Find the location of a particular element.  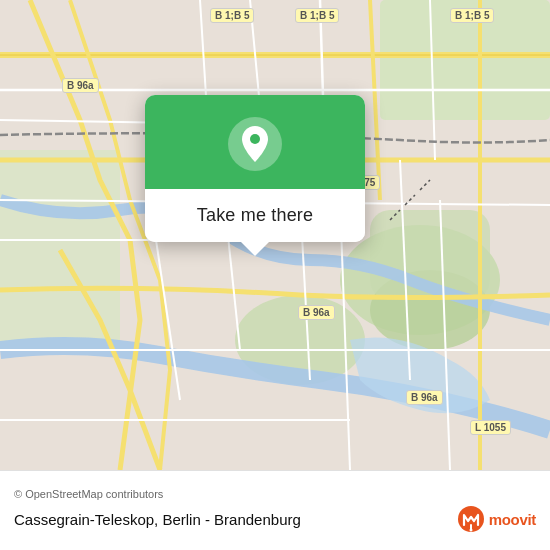

popup-button-area: Take me there is located at coordinates (255, 216).